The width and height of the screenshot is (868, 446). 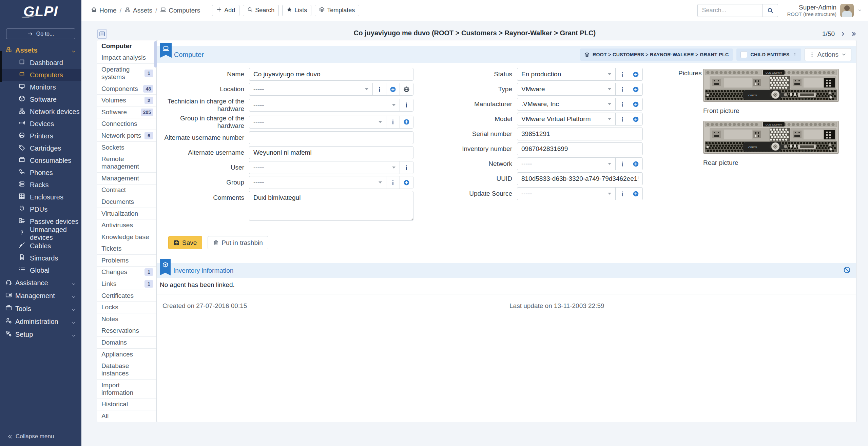 What do you see at coordinates (127, 214) in the screenshot?
I see `tab-virtualization: Virtualization` at bounding box center [127, 214].